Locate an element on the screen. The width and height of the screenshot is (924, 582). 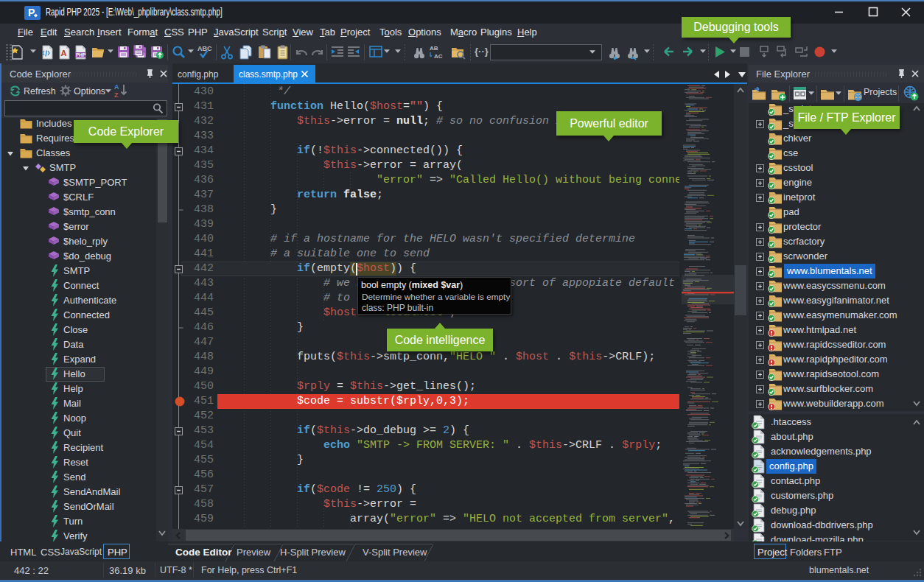
svg-text: PHP is located at coordinates (81, 55).